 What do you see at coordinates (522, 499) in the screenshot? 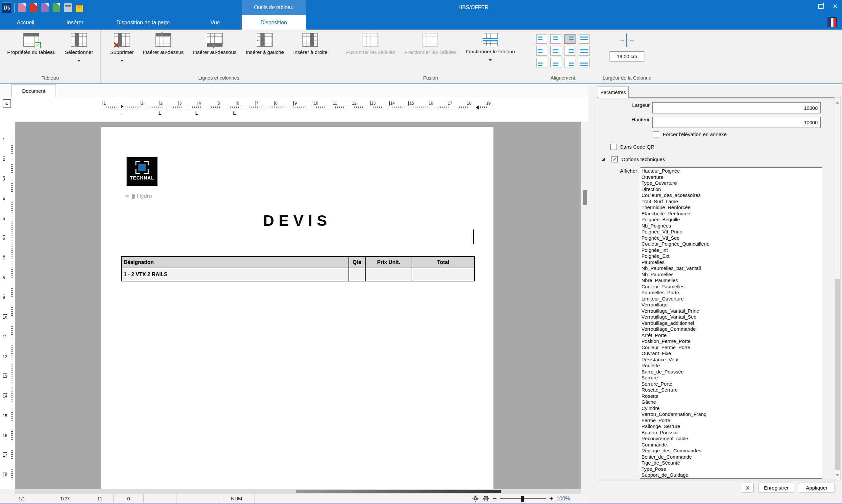
I see `zoom-slider-thumb` at bounding box center [522, 499].